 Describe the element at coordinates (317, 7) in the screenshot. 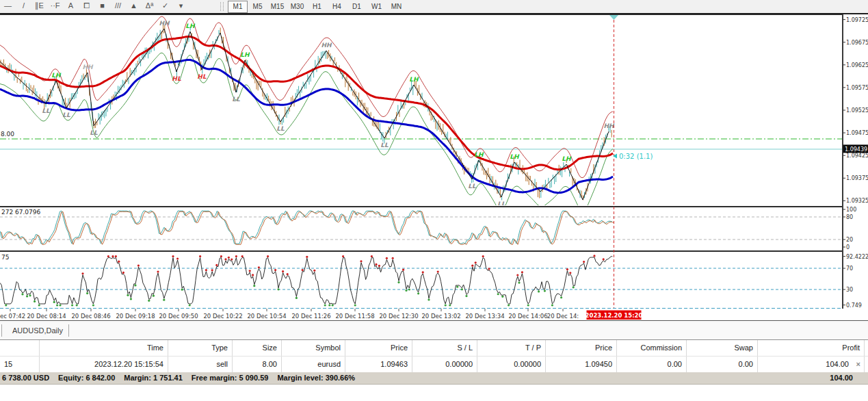

I see `timeframe-buttons: M1M5M15M30H1H4D1W1MN` at that location.